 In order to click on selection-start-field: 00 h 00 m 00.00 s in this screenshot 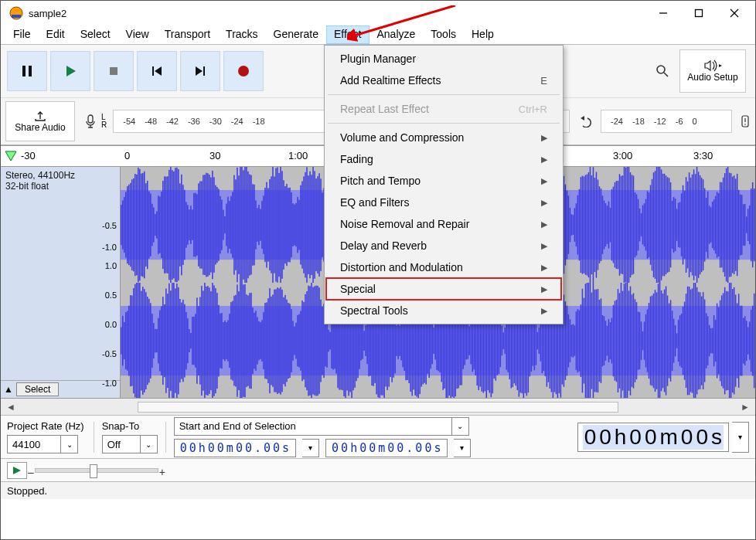, I will do `click(235, 448)`.